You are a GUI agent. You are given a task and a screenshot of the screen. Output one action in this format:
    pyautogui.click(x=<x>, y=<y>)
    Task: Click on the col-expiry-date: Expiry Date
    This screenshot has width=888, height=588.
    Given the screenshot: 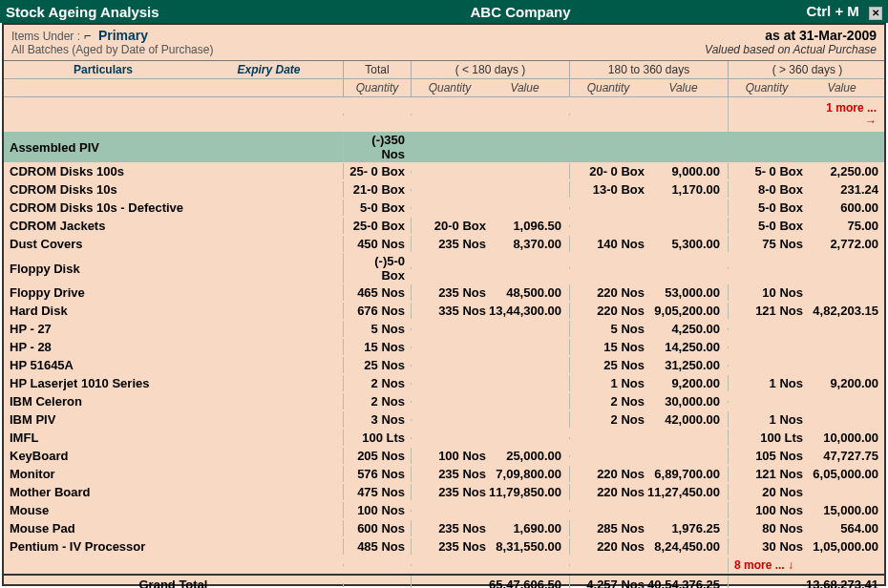 What is the action you would take?
    pyautogui.click(x=269, y=70)
    